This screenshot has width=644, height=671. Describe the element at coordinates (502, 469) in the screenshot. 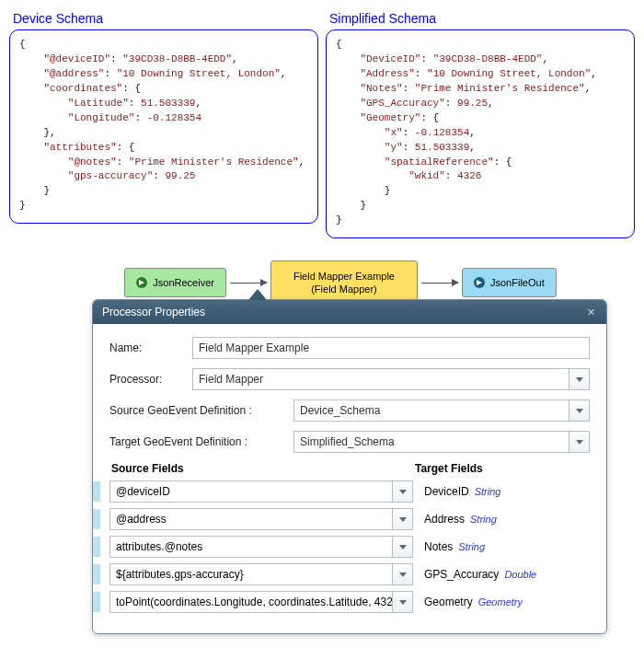

I see `target-fields-header: Target Fields` at that location.